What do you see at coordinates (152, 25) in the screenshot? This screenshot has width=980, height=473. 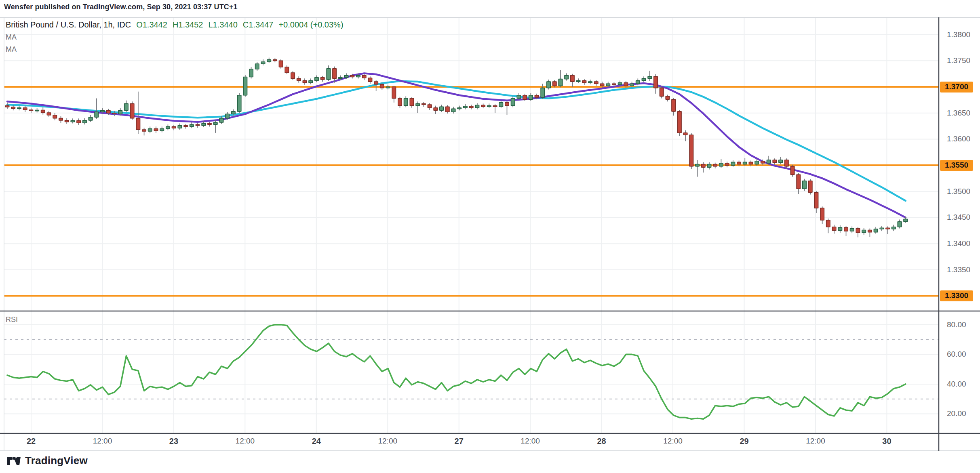 I see `ohlc-open: O1.3442` at bounding box center [152, 25].